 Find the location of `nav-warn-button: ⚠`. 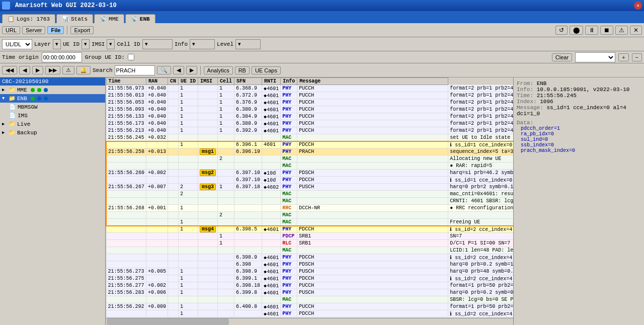

nav-warn-button: ⚠ is located at coordinates (68, 70).